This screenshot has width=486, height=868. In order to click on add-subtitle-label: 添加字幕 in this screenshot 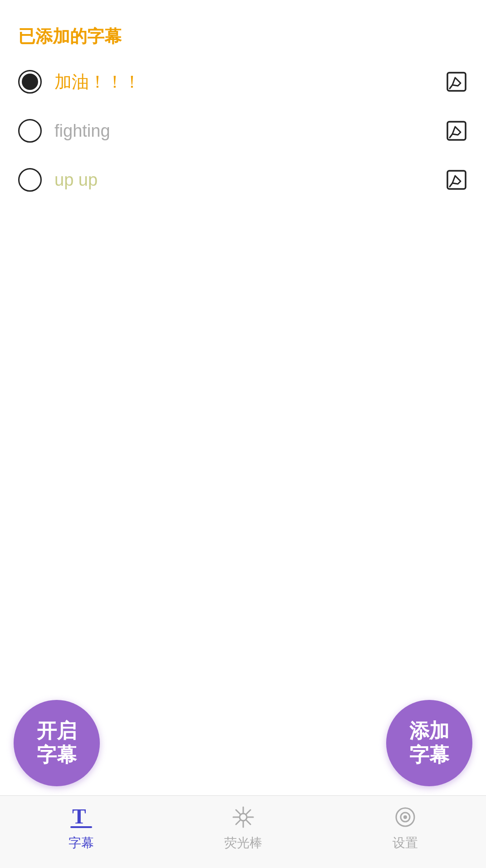, I will do `click(429, 743)`.